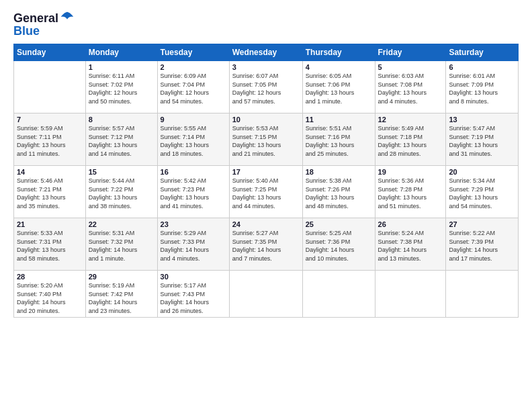 This screenshot has width=532, height=411. I want to click on day-number: 26, so click(411, 224).